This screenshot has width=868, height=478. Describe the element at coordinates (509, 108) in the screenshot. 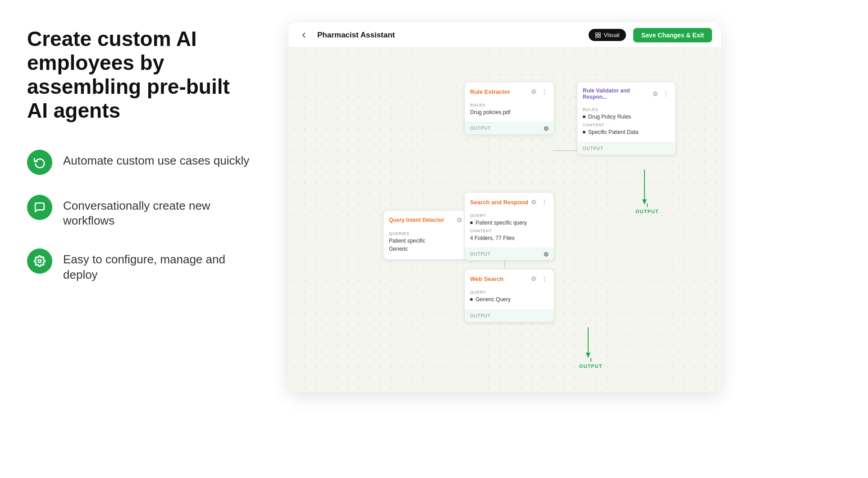

I see `rule-extractor-node: Rule Extractor ⚙ ⋮ RULES Drug policies.p…` at that location.